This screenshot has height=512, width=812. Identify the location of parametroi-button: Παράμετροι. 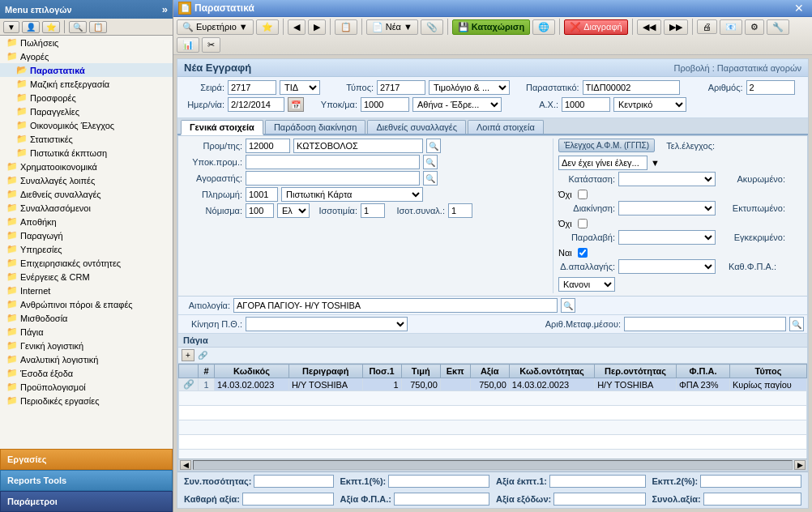
(86, 501).